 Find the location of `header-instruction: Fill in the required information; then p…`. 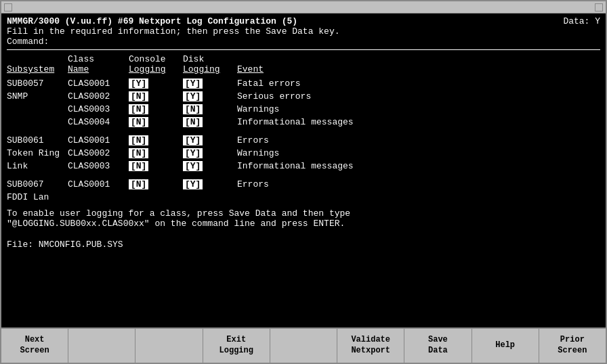

header-instruction: Fill in the required information; then p… is located at coordinates (304, 31).